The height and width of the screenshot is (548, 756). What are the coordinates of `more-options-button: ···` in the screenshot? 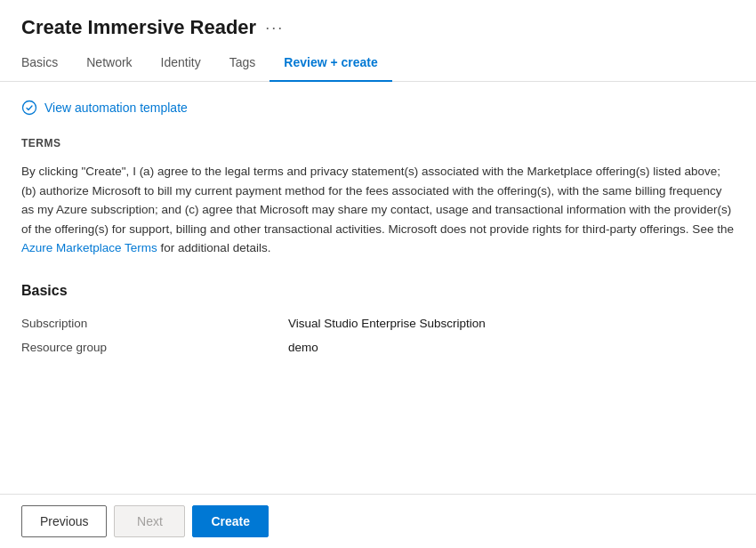 It's located at (274, 28).